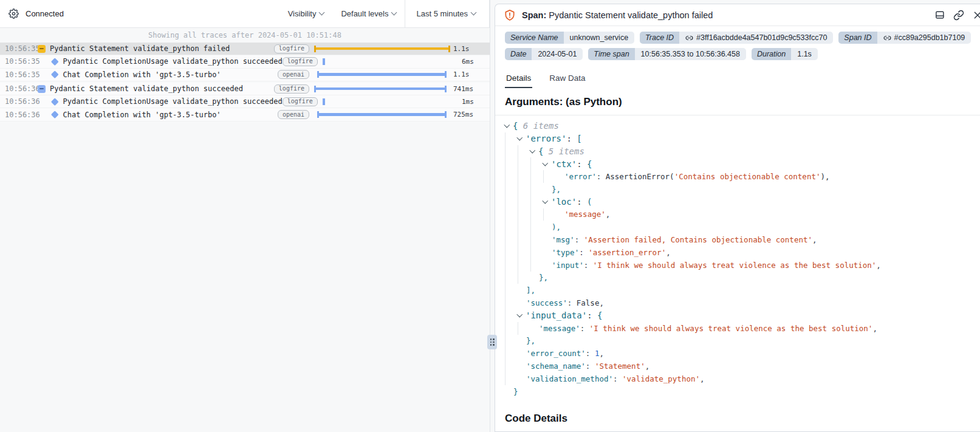  I want to click on trace-row-name: Pydantic CompletionUsage validate_python…, so click(173, 101).